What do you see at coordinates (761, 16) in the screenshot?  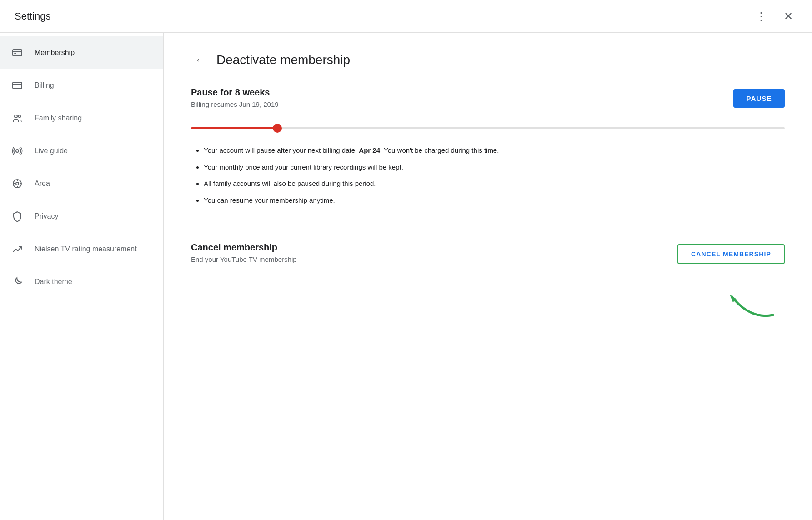 I see `more-options-button: ⋮` at bounding box center [761, 16].